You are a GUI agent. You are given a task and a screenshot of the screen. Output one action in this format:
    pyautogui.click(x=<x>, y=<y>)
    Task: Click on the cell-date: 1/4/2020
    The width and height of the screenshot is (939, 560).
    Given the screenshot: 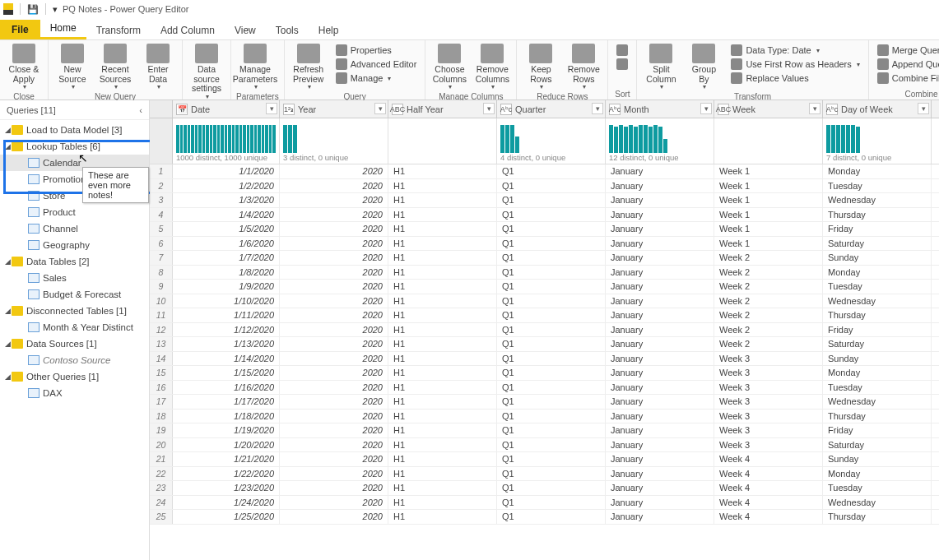 What is the action you would take?
    pyautogui.click(x=226, y=215)
    